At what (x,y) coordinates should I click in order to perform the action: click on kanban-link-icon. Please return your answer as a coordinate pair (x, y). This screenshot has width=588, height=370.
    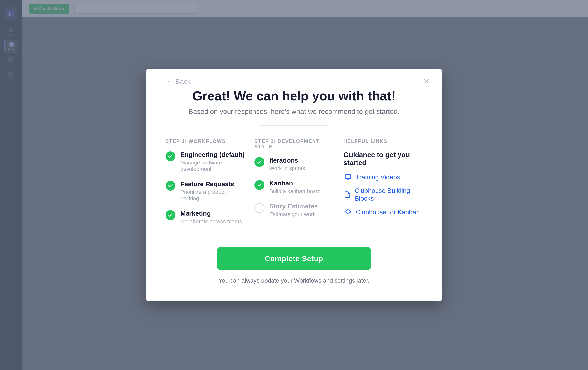
    Looking at the image, I should click on (348, 212).